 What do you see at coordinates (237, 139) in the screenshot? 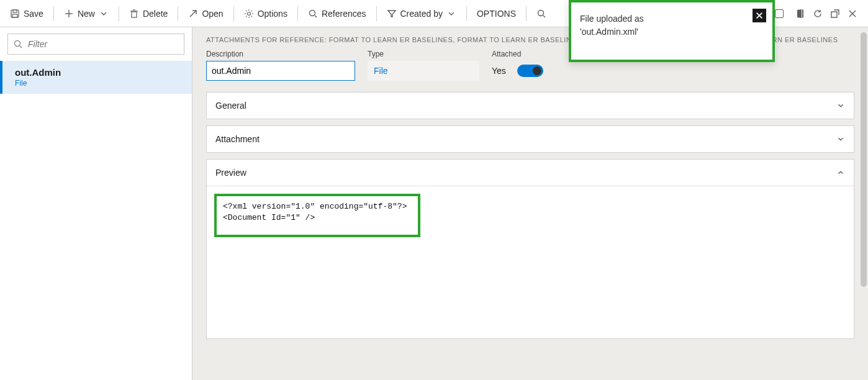
I see `section-attachment-title: Attachment` at bounding box center [237, 139].